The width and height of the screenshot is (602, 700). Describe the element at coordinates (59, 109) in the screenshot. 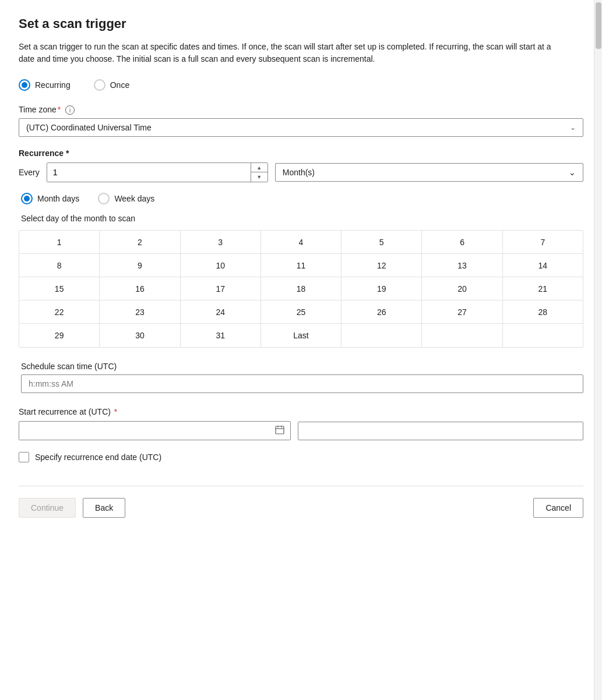

I see `timezone-required: *` at that location.